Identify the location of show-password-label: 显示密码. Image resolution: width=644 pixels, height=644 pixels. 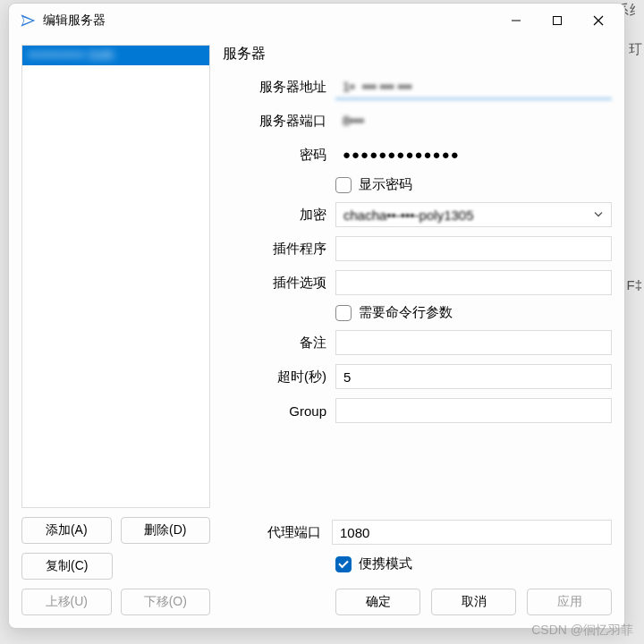
(386, 184).